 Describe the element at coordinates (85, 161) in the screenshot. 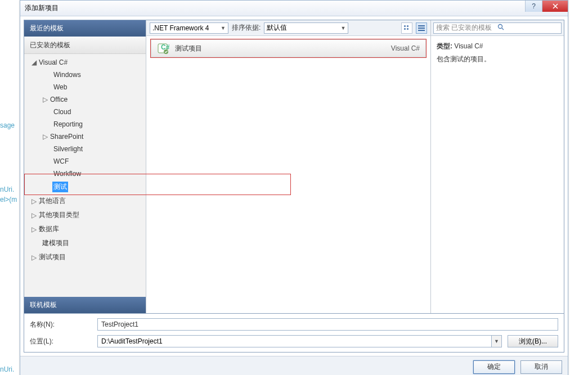

I see `tree-item-wcf: WCF` at that location.